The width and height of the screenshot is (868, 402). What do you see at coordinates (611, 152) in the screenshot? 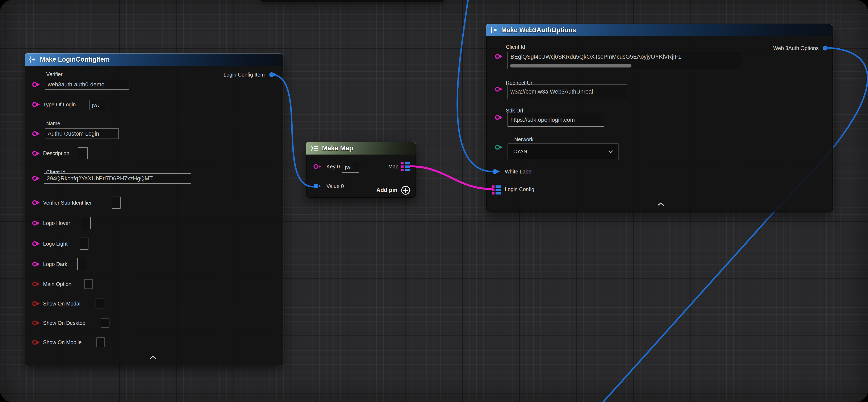
I see `chevron-down-icon` at bounding box center [611, 152].